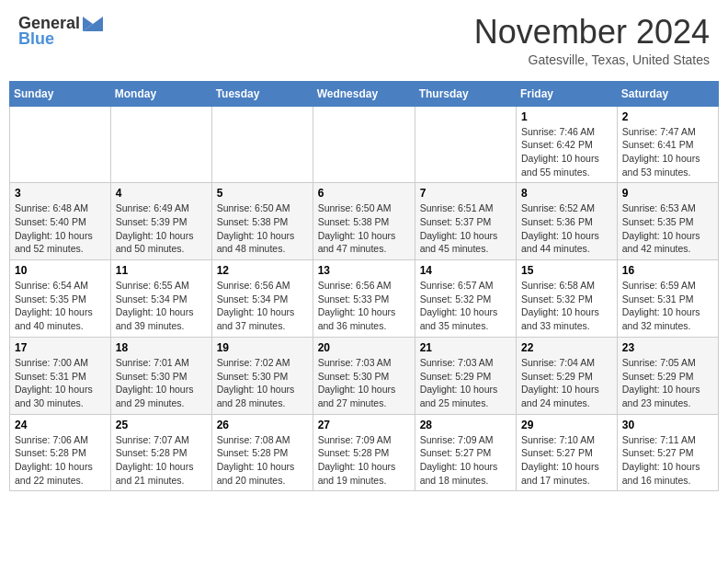 This screenshot has height=563, width=728. I want to click on day-number: 14, so click(465, 270).